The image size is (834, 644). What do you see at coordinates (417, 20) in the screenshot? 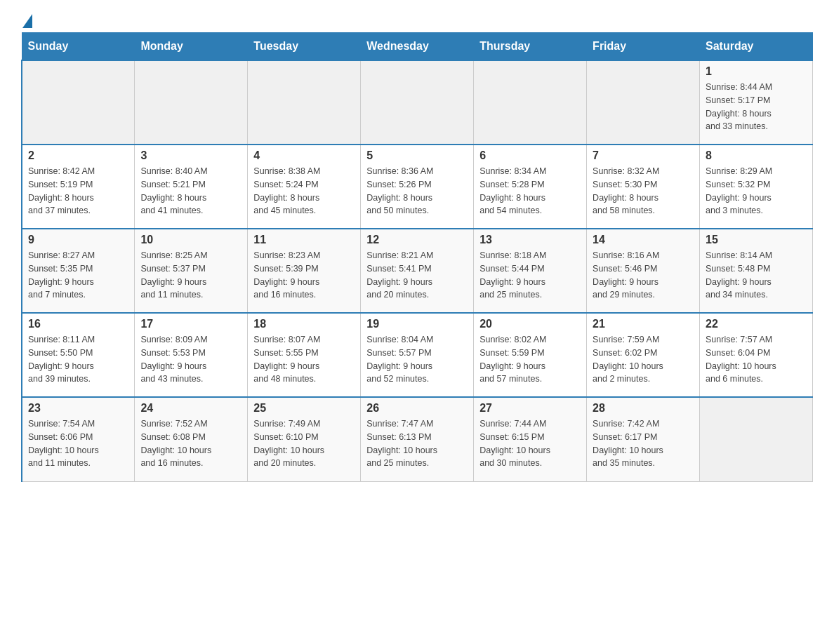
I see `page-header` at bounding box center [417, 20].